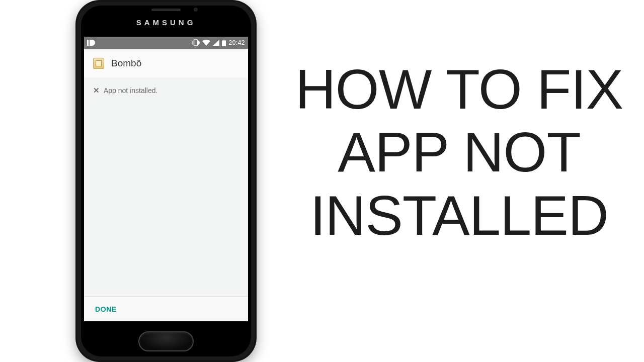  Describe the element at coordinates (459, 89) in the screenshot. I see `headline-line-1: HOW TO FIX` at that location.